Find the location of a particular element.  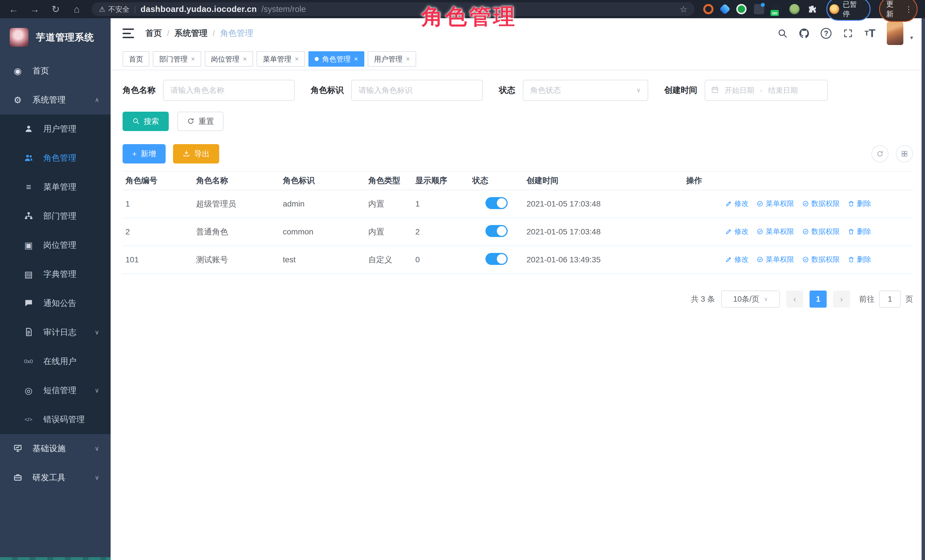

browser-menu-icon: ⋮ is located at coordinates (908, 9).